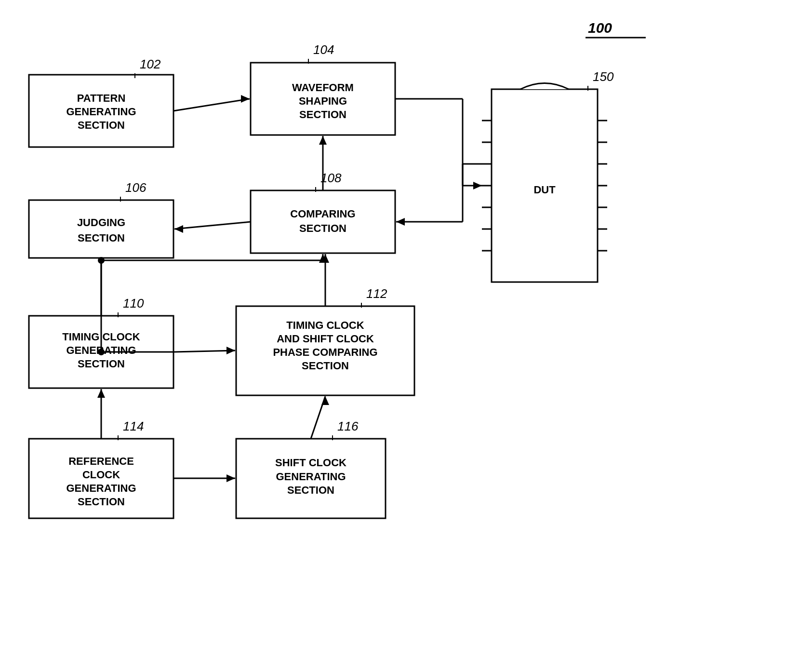  I want to click on arrow-comparing-to-judging, so click(179, 229).